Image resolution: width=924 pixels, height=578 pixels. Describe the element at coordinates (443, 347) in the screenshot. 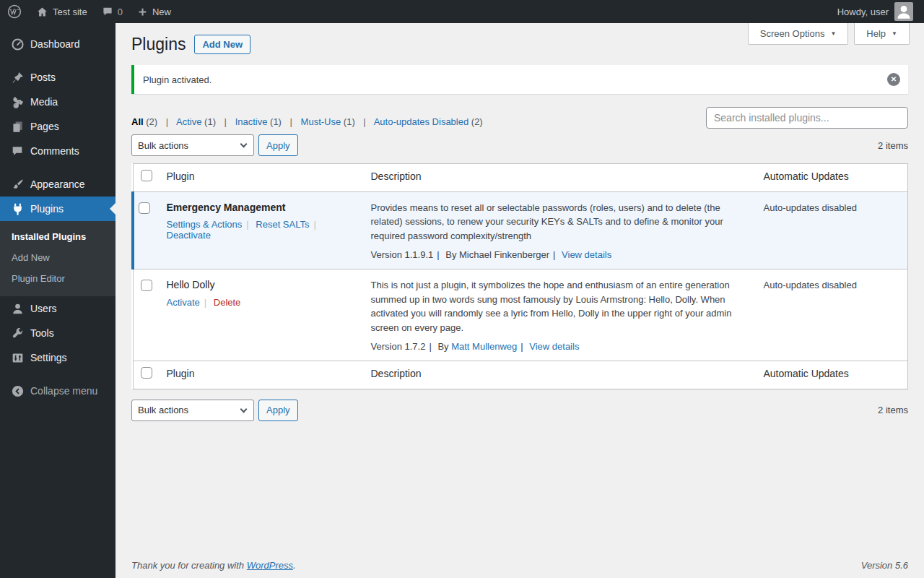

I see `plugin-author-prefix: By` at that location.